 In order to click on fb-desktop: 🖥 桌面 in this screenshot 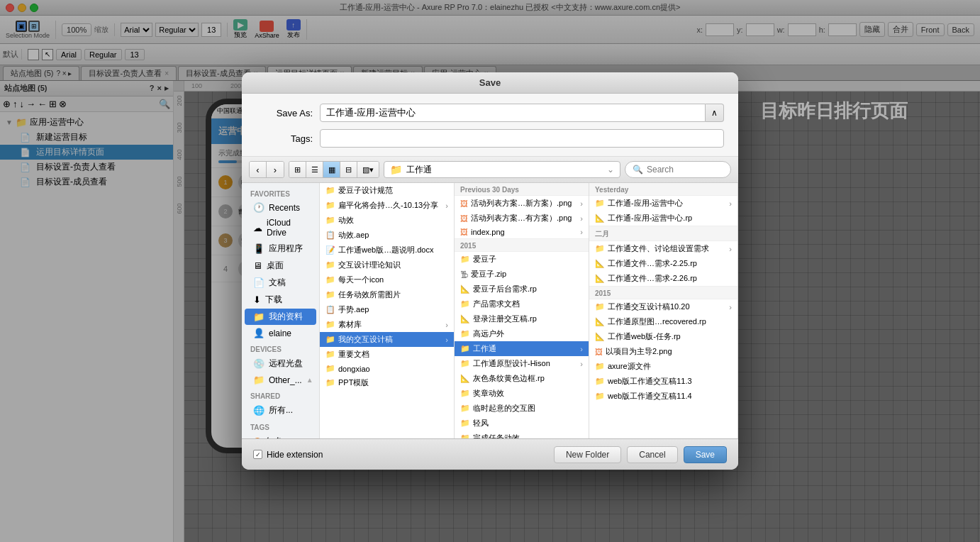, I will do `click(281, 265)`.